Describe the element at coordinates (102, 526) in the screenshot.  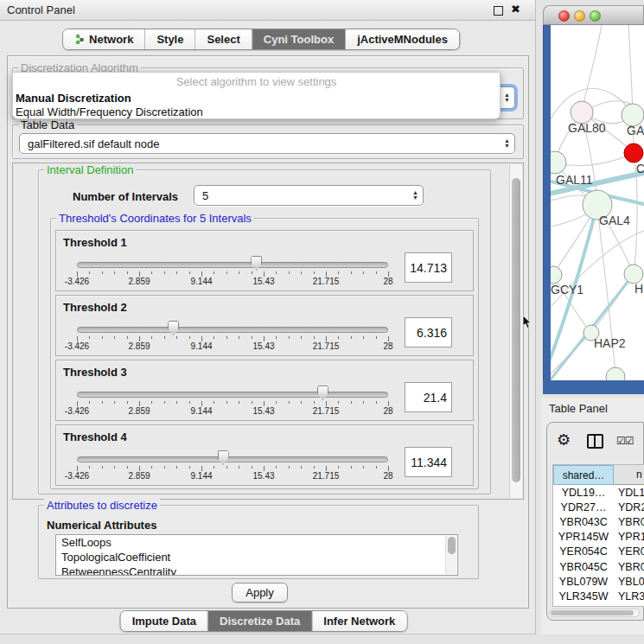
I see `numerical-attributes-label: Numerical Attributes` at that location.